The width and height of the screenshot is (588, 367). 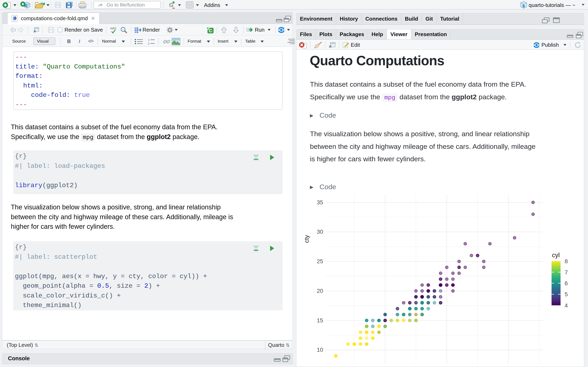 I want to click on svg-text: ABC, so click(x=113, y=28).